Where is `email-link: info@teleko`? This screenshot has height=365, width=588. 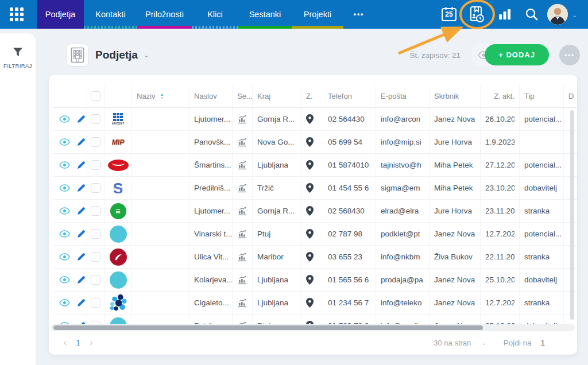 email-link: info@teleko is located at coordinates (401, 303).